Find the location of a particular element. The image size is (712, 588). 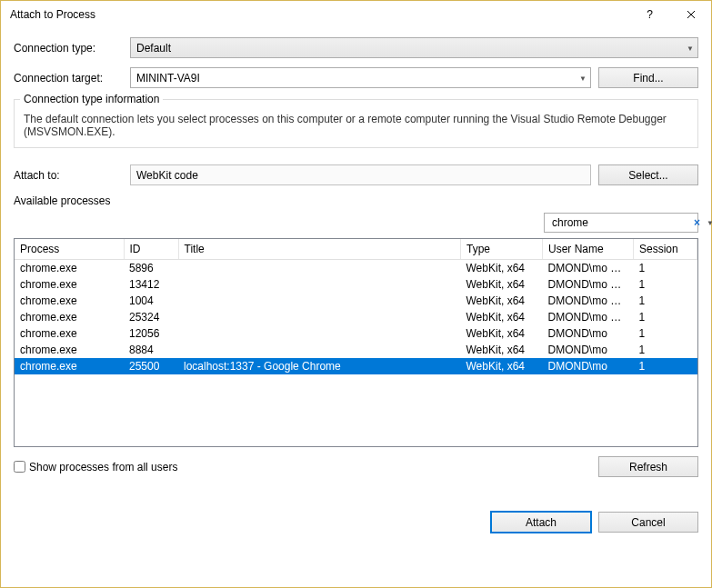

cell-title: localhost:1337 - Google Chrome is located at coordinates (320, 366).